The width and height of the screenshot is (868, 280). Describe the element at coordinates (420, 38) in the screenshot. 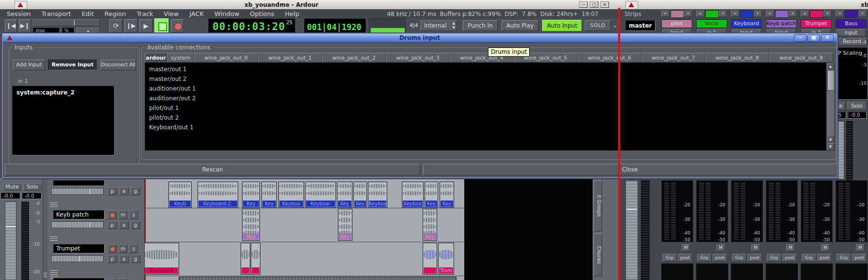

I see `dialog-titlebar: Drums input – ▣ ✕` at that location.